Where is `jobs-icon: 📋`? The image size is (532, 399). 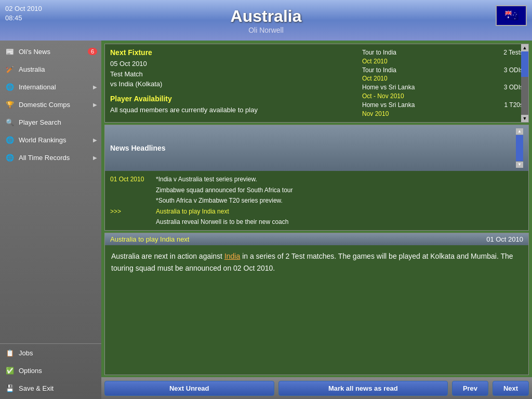
jobs-icon: 📋 is located at coordinates (10, 353).